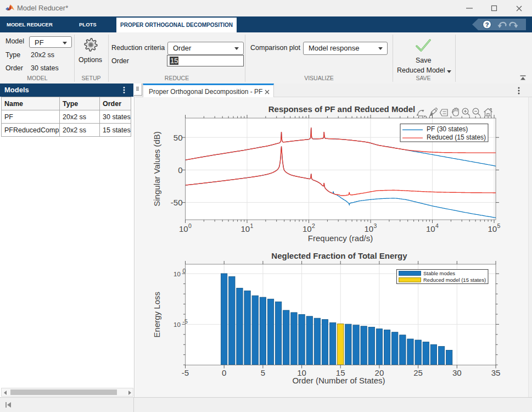 This screenshot has width=532, height=412. What do you see at coordinates (340, 238) in the screenshot?
I see `svg-text: Frequency (rad/s)` at bounding box center [340, 238].